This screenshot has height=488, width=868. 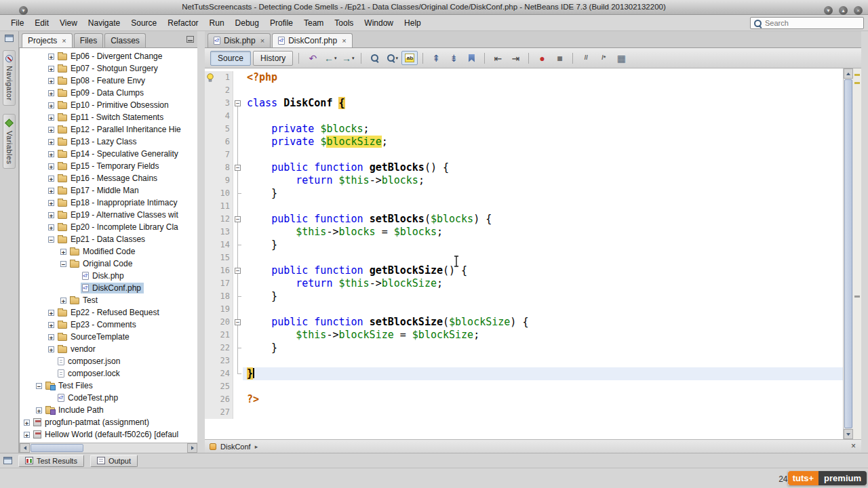 I want to click on next-bookmark-icon: ⇟, so click(x=454, y=58).